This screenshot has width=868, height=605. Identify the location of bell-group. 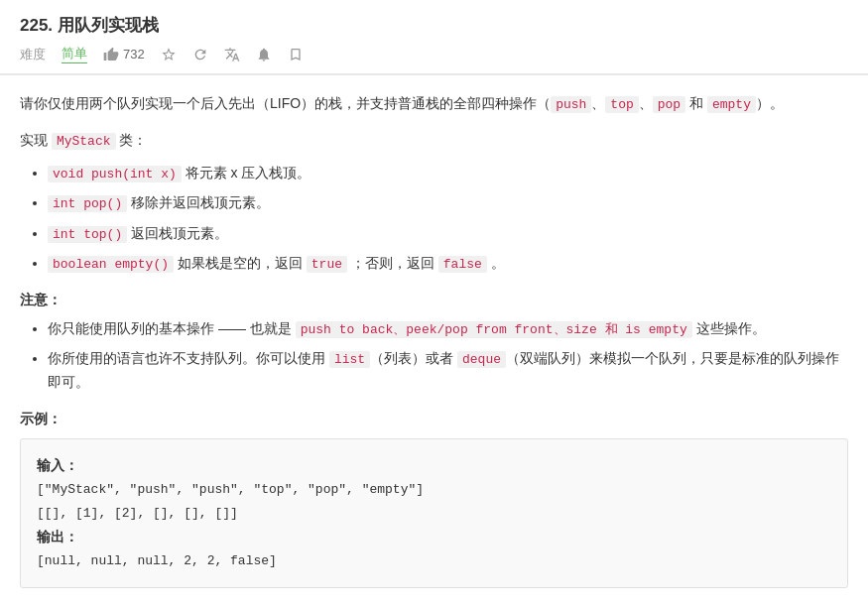
(264, 55).